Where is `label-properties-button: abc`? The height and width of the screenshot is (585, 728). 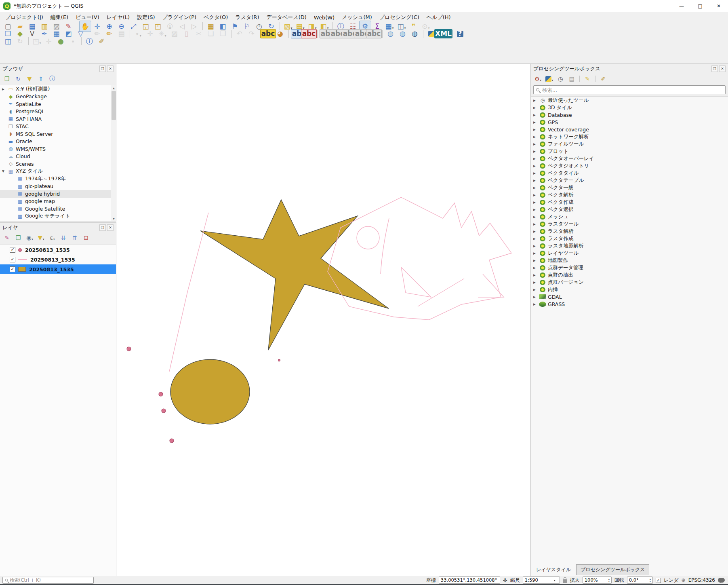 label-properties-button: abc is located at coordinates (374, 34).